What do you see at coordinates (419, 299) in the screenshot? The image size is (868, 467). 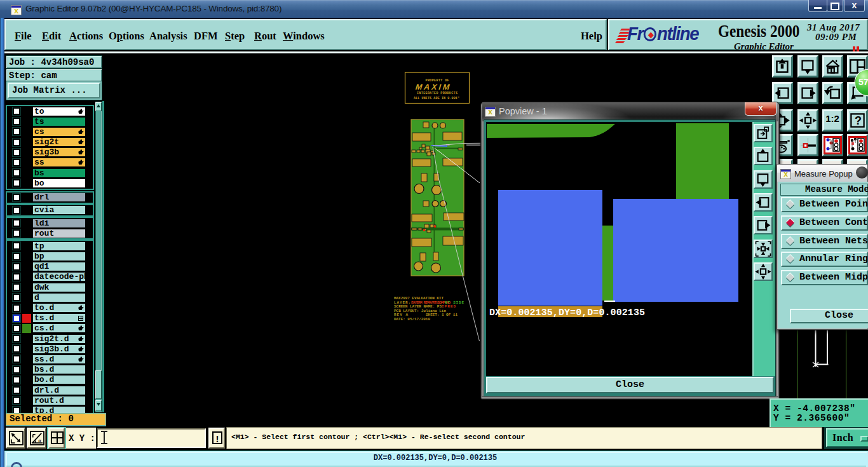 I see `svg-text: MAX2887 EVALUATION KIT` at bounding box center [419, 299].